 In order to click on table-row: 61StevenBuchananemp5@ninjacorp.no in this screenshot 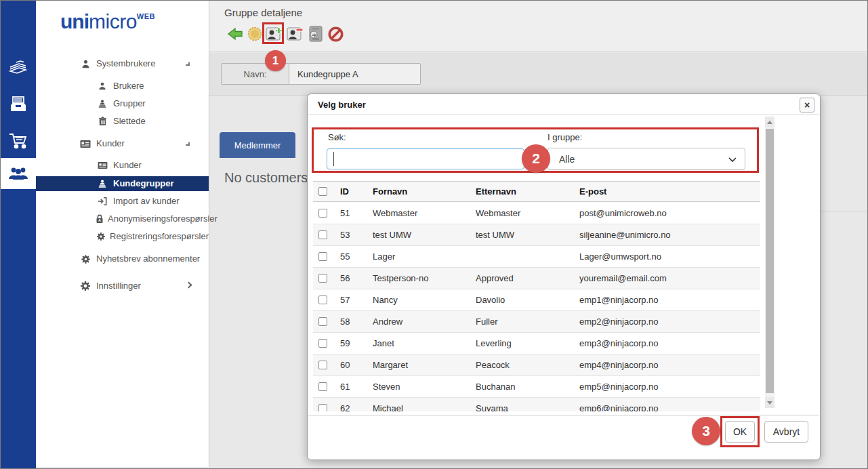, I will do `click(537, 387)`.